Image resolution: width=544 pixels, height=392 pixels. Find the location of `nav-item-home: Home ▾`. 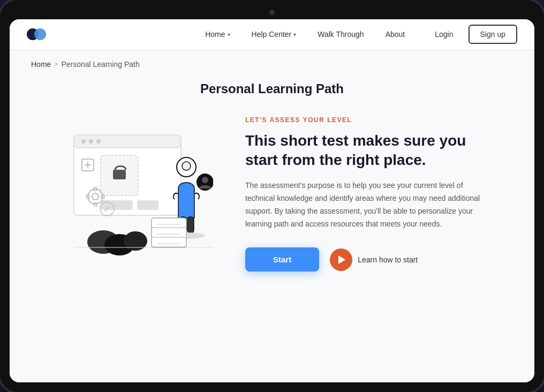

nav-item-home: Home ▾ is located at coordinates (217, 34).